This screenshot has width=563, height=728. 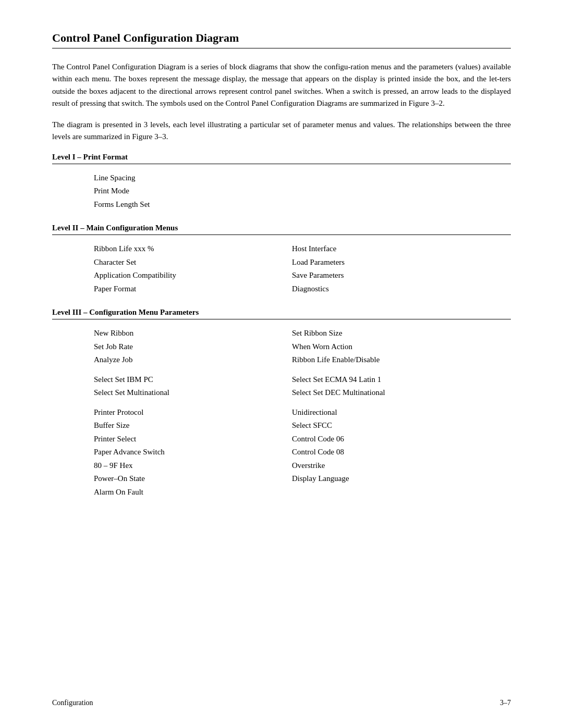 What do you see at coordinates (401, 446) in the screenshot?
I see `level3-right-group3: Unidirectional Select SFCC Control Code …` at bounding box center [401, 446].